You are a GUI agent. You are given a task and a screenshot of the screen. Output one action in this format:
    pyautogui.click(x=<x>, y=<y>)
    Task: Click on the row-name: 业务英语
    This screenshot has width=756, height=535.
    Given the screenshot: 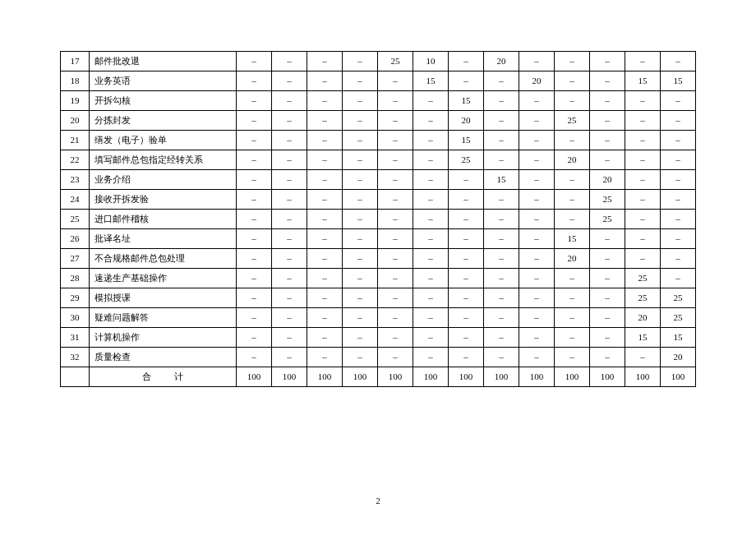 What is the action you would take?
    pyautogui.click(x=163, y=81)
    